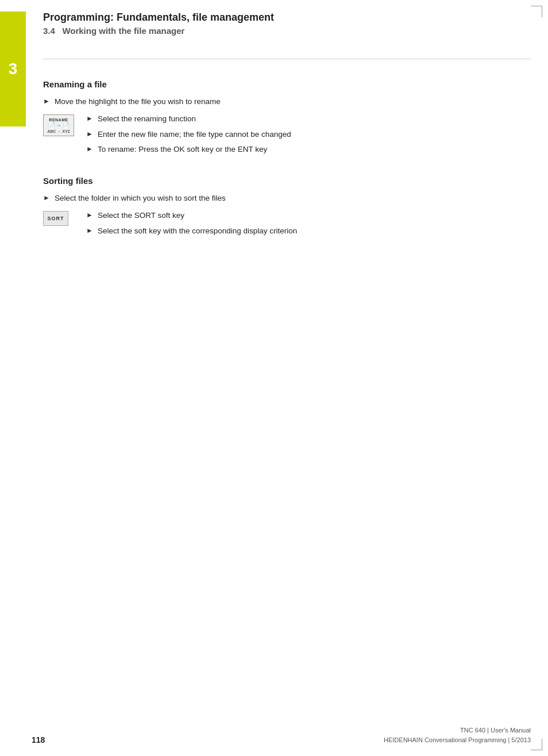  I want to click on renaming-bullet-text-2: Enter the new file name; the file type c…, so click(194, 135).